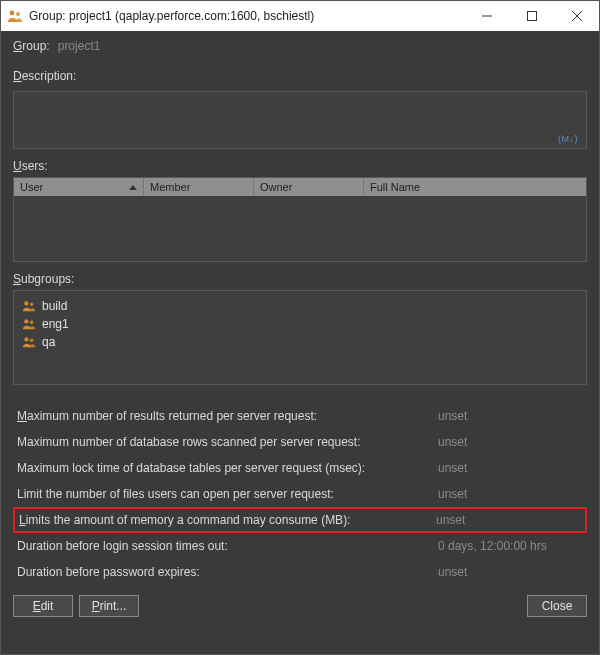 This screenshot has height=655, width=600. What do you see at coordinates (532, 16) in the screenshot?
I see `maximize-button` at bounding box center [532, 16].